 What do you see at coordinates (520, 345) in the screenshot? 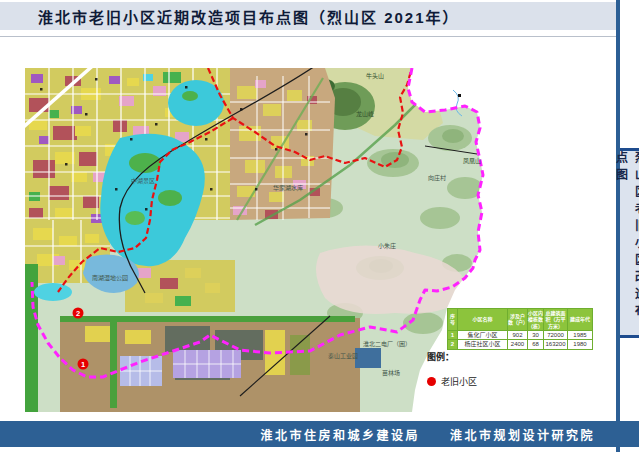
I see `table-row: 2 杨庄社区小区 2400 68 163200 1980` at bounding box center [520, 345].